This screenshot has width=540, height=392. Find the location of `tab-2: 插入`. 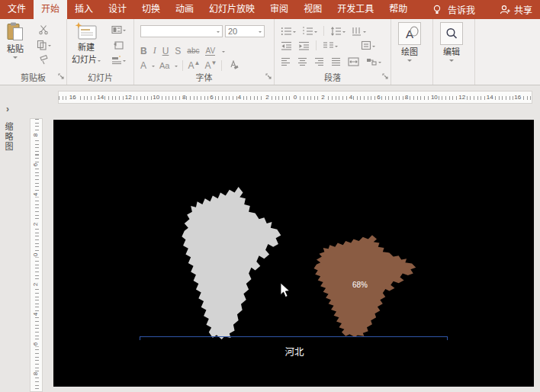

tab-2: 插入 is located at coordinates (84, 9).